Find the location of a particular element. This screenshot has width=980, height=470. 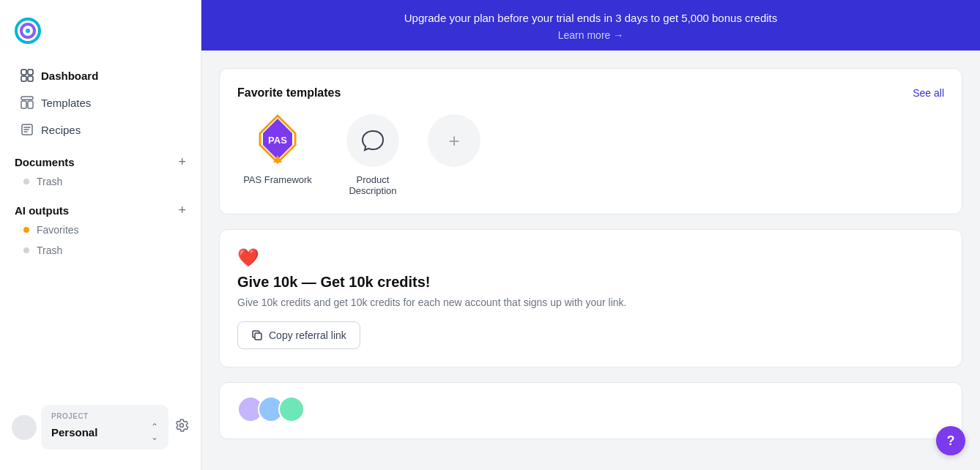

add-document-button: + is located at coordinates (182, 162).